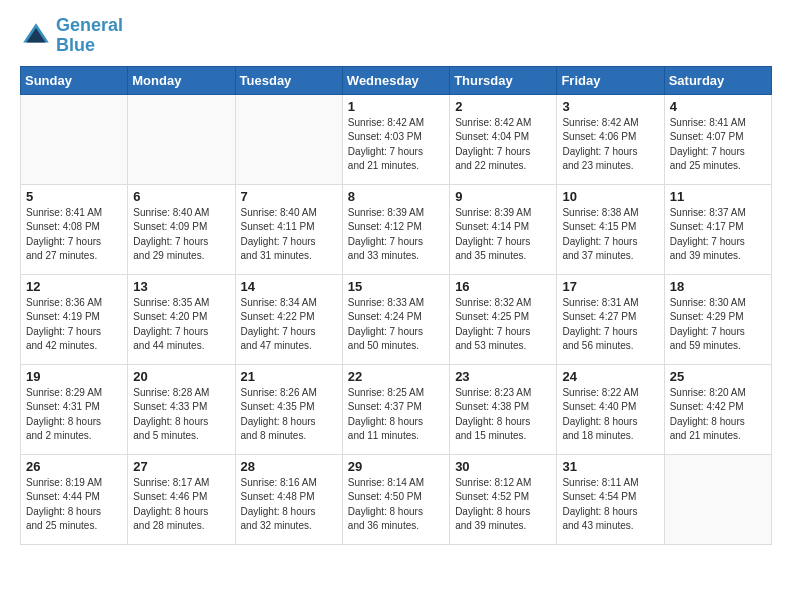 The height and width of the screenshot is (612, 792). I want to click on day-cell: 30Sunrise: 8:12 AMSunset: 4:52 PMDayligh…, so click(504, 499).